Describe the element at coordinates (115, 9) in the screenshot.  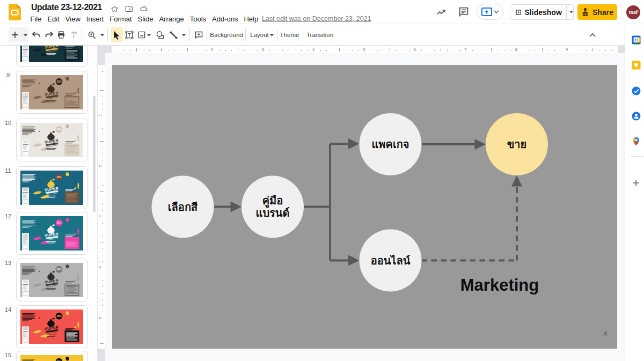
I see `star-icon` at that location.